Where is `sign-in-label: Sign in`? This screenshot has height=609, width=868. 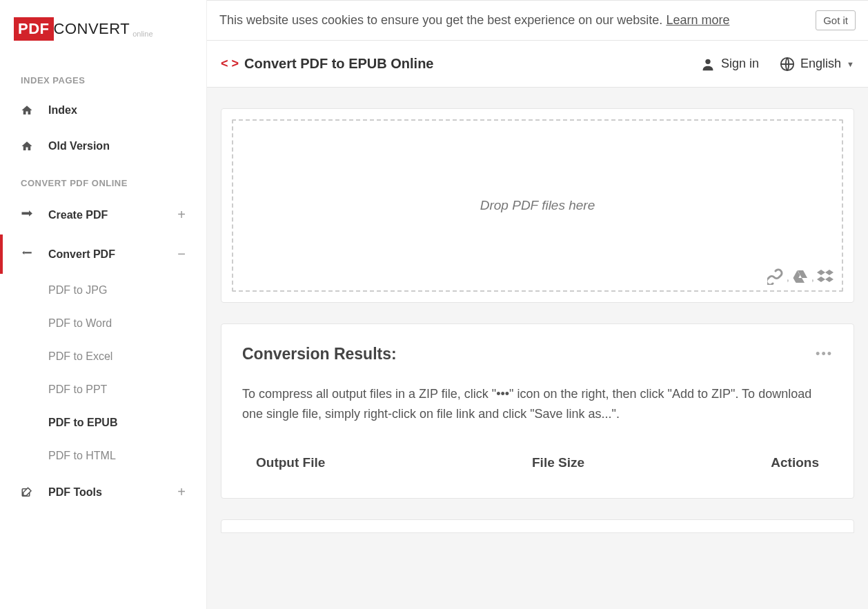
sign-in-label: Sign in is located at coordinates (740, 63).